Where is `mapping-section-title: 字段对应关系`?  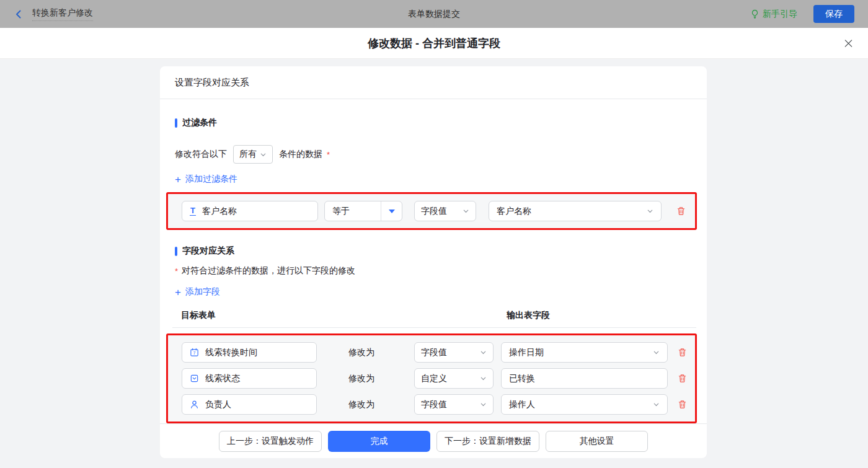
mapping-section-title: 字段对应关系 is located at coordinates (433, 251).